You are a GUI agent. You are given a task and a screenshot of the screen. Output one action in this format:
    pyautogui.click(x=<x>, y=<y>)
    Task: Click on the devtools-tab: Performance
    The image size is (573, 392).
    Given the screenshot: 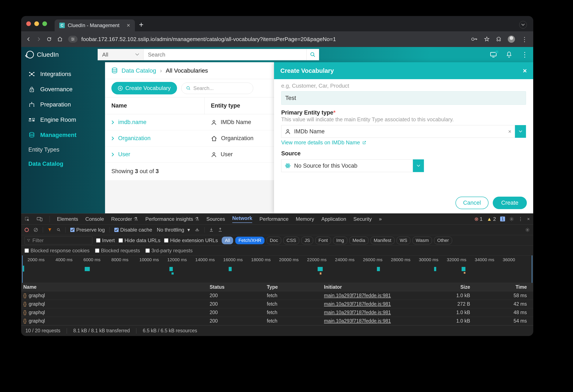 What is the action you would take?
    pyautogui.click(x=274, y=219)
    